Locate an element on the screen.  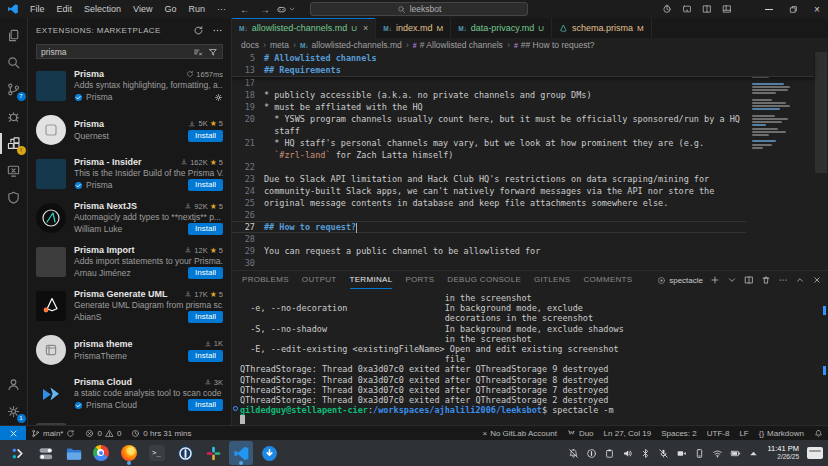
activity-explorer is located at coordinates (14, 36).